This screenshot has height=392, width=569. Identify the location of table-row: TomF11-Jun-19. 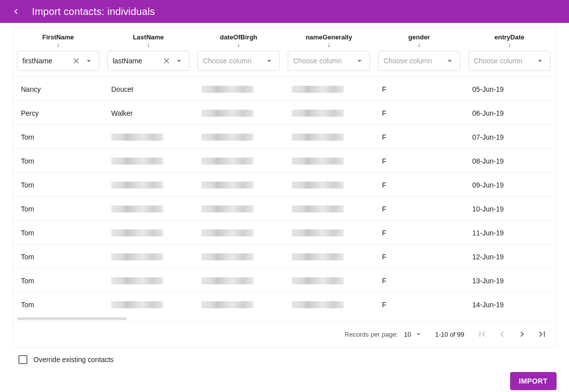
(284, 233).